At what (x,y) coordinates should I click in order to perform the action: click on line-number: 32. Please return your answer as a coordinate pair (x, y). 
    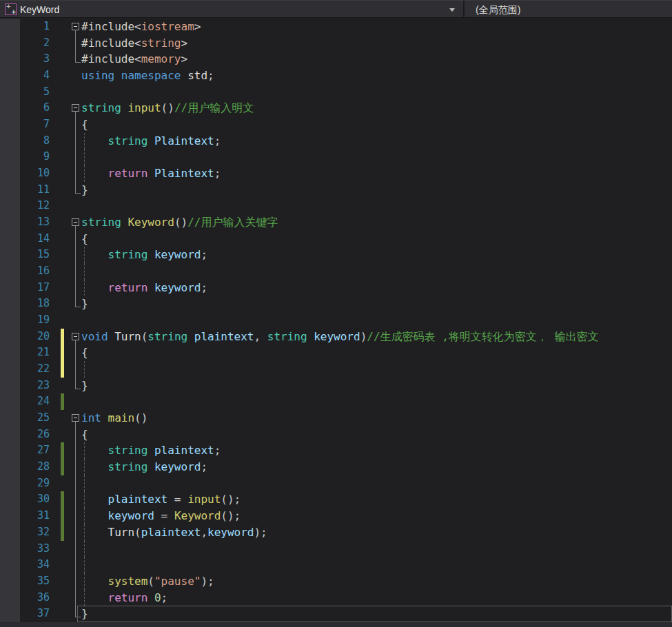
    Looking at the image, I should click on (34, 533).